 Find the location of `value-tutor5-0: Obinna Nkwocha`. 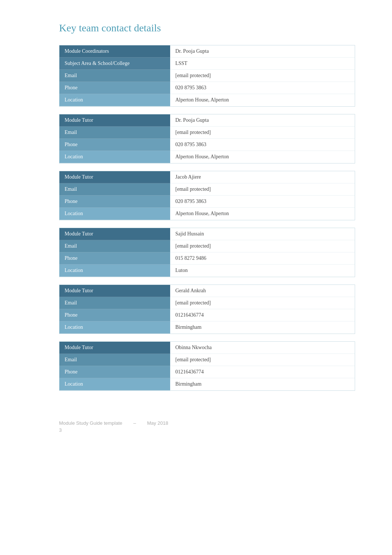

value-tutor5-0: Obinna Nkwocha is located at coordinates (262, 348).